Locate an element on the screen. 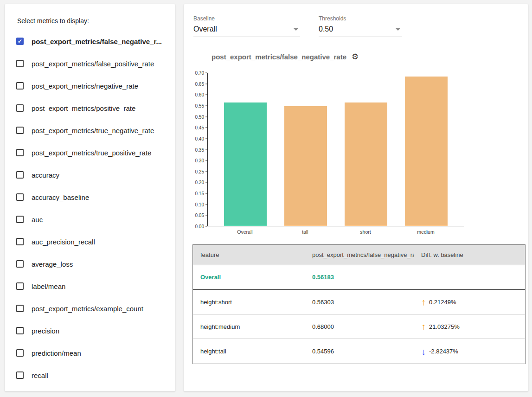 The image size is (532, 397). y-tick: 0.55 is located at coordinates (201, 106).